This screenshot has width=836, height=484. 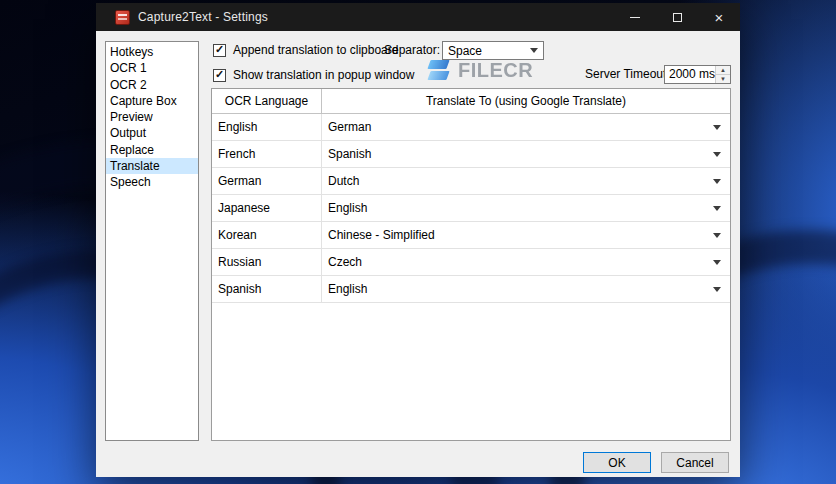 What do you see at coordinates (622, 74) in the screenshot?
I see `server-timeout-label: Server Timeout:` at bounding box center [622, 74].